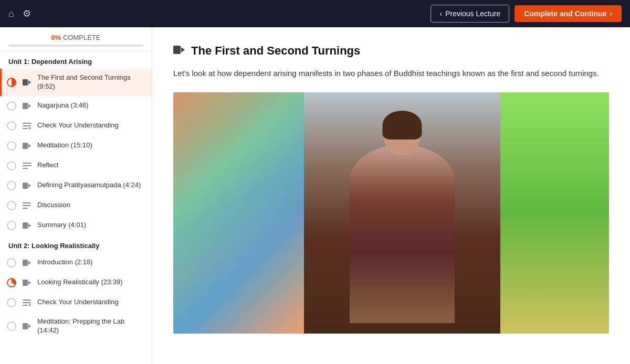 The width and height of the screenshot is (630, 364). What do you see at coordinates (91, 302) in the screenshot?
I see `item-label-check2: Check Your Understanding` at bounding box center [91, 302].